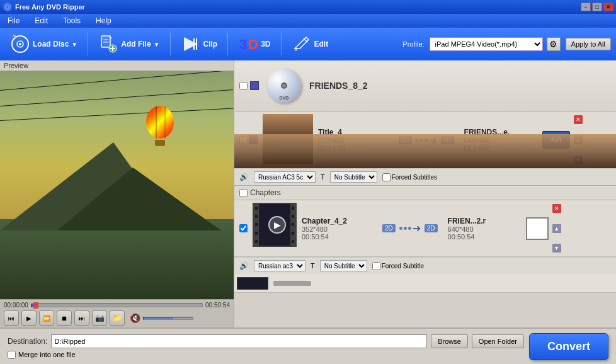  I want to click on bottom-left: Destination: D:\Ripped Browse Open Folde…, so click(266, 346).